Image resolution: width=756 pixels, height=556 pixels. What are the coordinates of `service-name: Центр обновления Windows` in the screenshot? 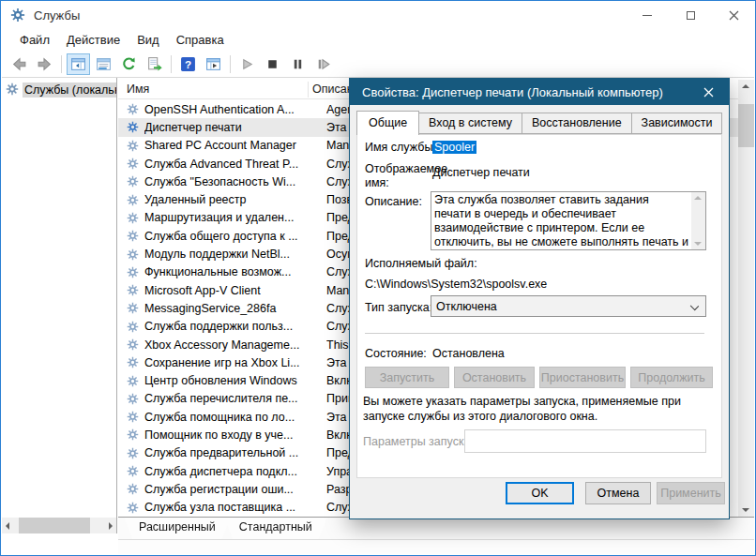 It's located at (223, 381).